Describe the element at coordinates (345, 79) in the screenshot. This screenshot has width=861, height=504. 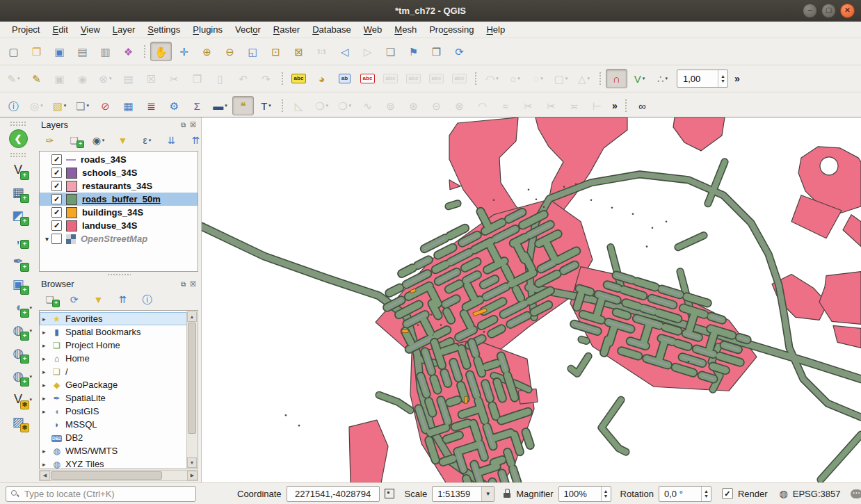
I see `pin-unpin-labels: ab` at that location.